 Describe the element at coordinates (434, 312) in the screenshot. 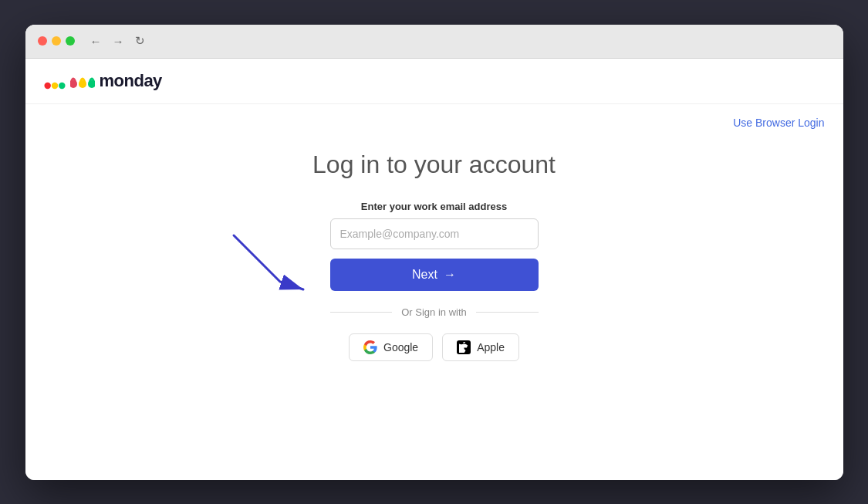

I see `divider-section: Or Sign in with` at that location.